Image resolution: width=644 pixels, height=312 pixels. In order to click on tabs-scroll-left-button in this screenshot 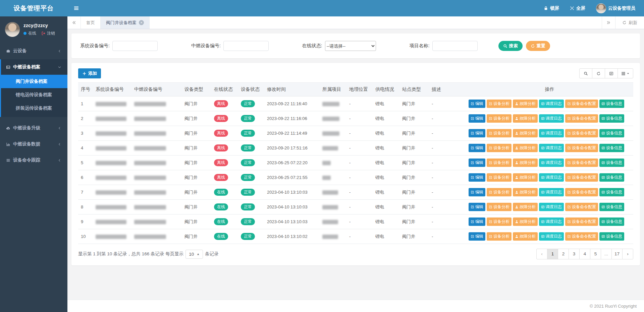, I will do `click(74, 23)`.